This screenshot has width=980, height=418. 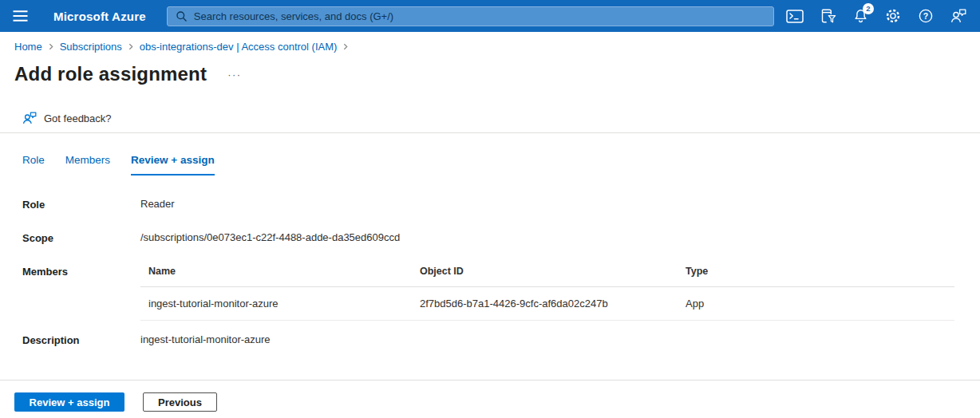 I want to click on got-feedback-link: Got feedback?, so click(x=78, y=118).